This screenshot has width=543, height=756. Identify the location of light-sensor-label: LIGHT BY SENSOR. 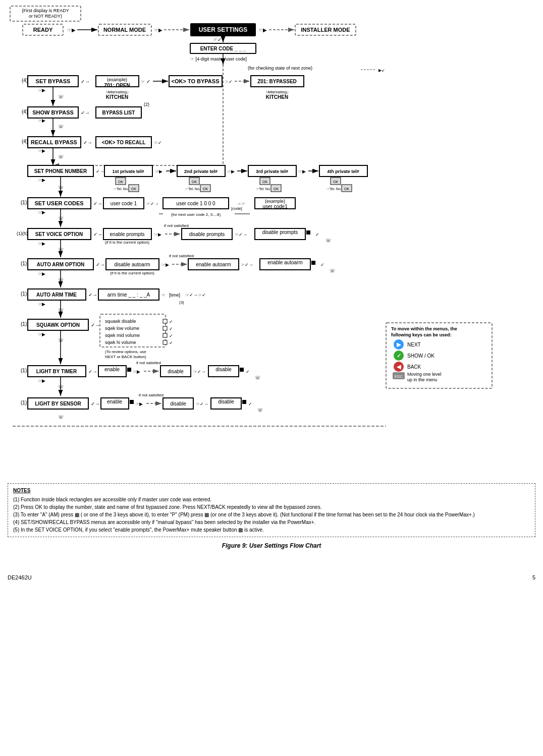
(58, 403).